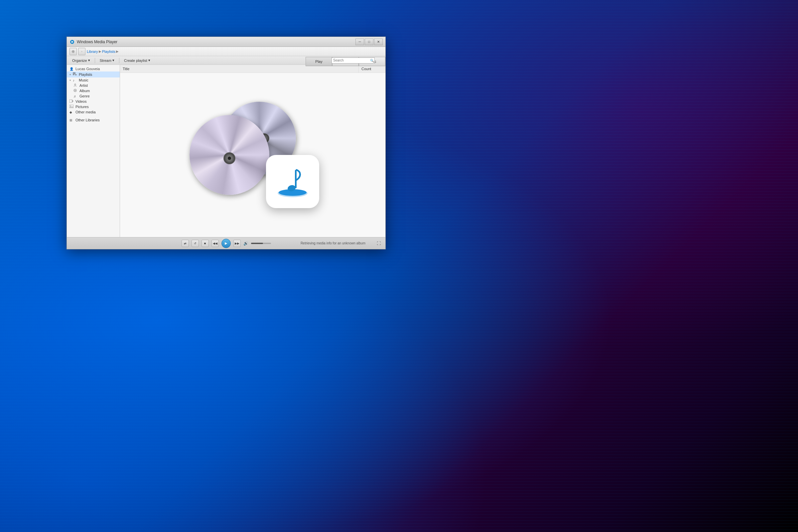 The width and height of the screenshot is (798, 532). I want to click on artist-icon, so click(76, 86).